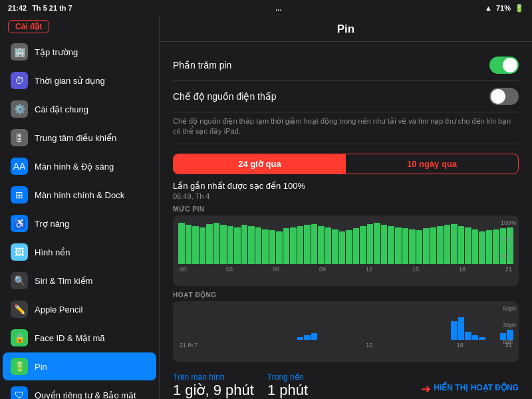  Describe the element at coordinates (80, 252) in the screenshot. I see `sidebar-item-hinh-nen: 🖼 Hình nền` at that location.